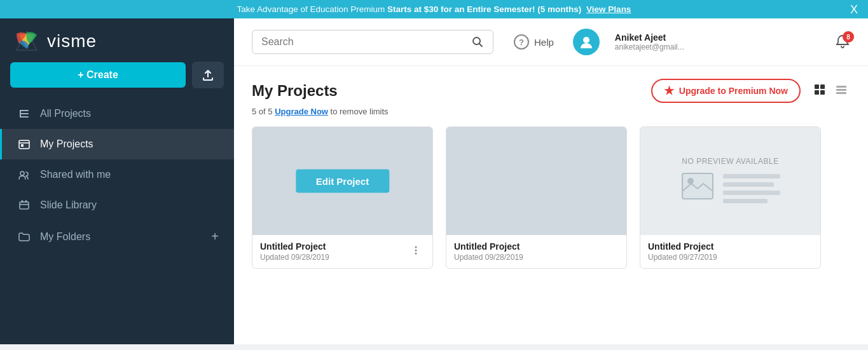 The height and width of the screenshot is (350, 868). Describe the element at coordinates (117, 175) in the screenshot. I see `sidebar-item-shared-with-me: Shared with me` at that location.